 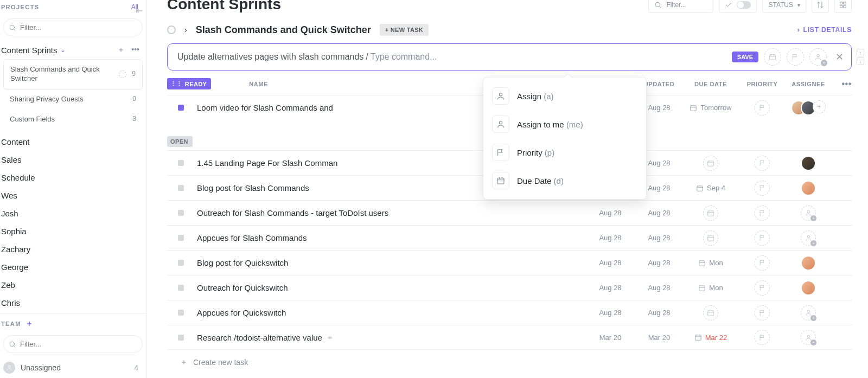 I want to click on create-task-row: ＋ Create new task, so click(x=509, y=358).